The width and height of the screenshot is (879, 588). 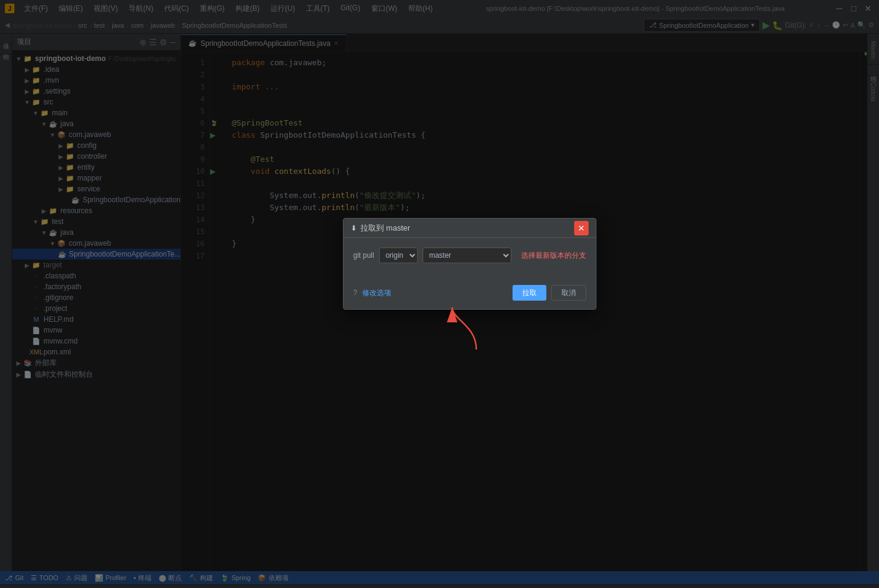 I want to click on branch-select: master, so click(x=467, y=255).